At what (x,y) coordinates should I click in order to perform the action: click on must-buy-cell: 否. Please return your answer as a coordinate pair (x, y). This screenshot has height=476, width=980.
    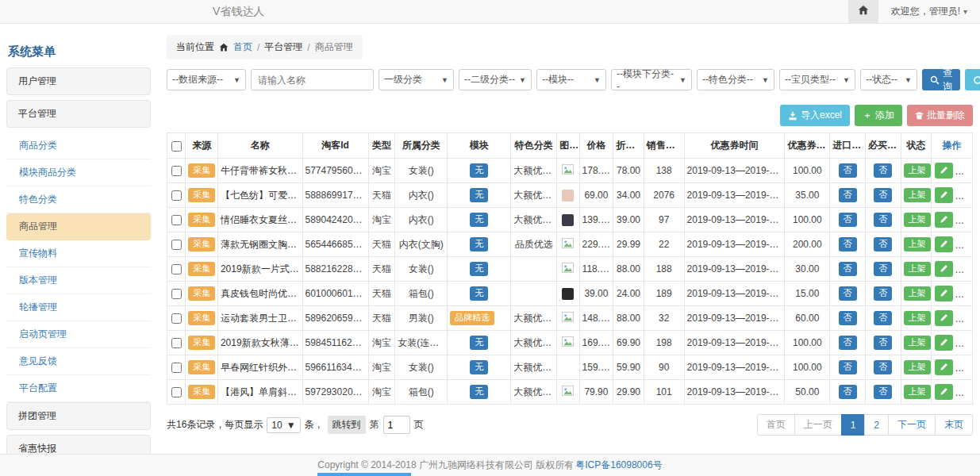
    Looking at the image, I should click on (882, 343).